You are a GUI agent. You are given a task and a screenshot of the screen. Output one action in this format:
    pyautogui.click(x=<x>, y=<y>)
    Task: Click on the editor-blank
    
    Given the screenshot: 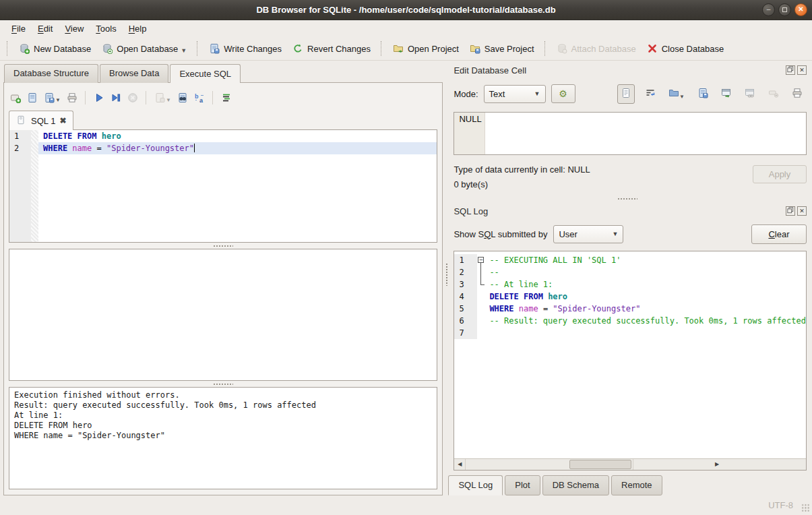 What is the action you would take?
    pyautogui.click(x=237, y=198)
    